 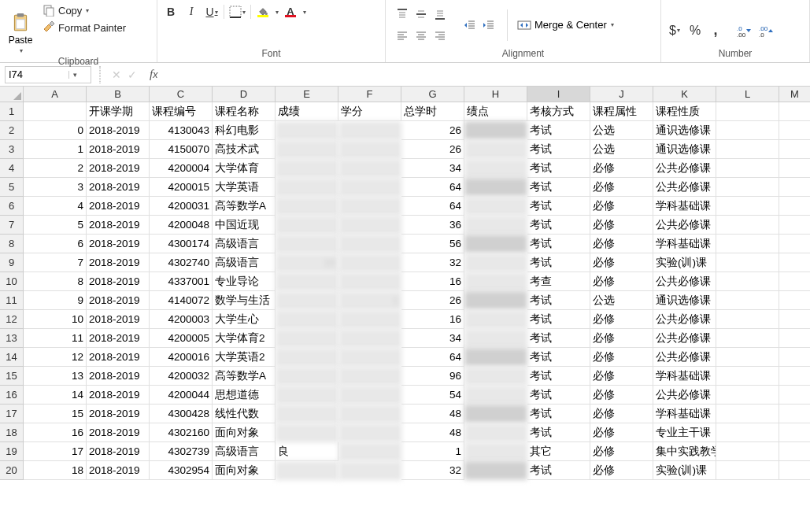 What do you see at coordinates (277, 13) in the screenshot?
I see `chevron-down-icon: ▾` at bounding box center [277, 13].